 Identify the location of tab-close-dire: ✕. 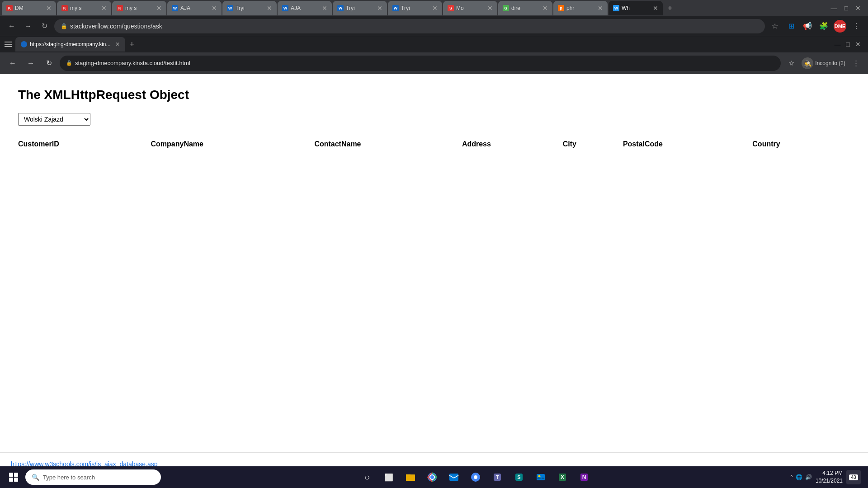
(545, 8).